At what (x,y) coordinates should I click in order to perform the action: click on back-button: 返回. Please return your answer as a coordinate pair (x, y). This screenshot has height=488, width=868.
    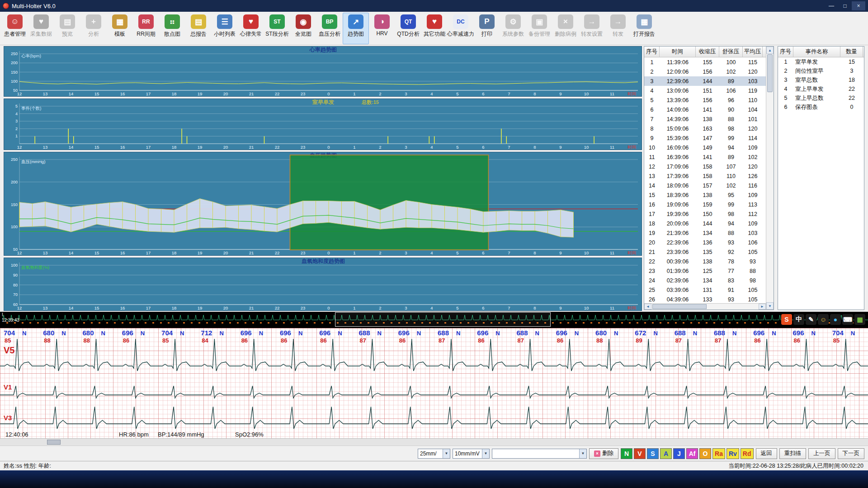
    Looking at the image, I should click on (767, 454).